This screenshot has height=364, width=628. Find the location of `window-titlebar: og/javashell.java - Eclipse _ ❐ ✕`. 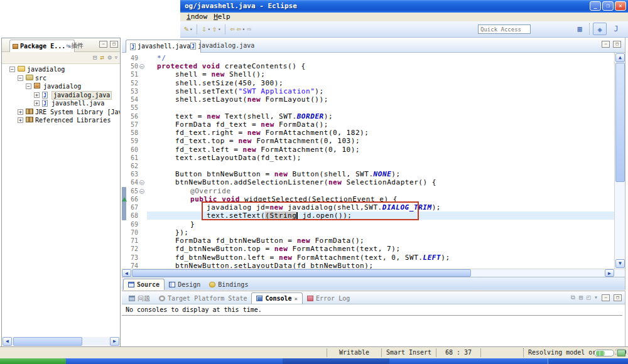

window-titlebar: og/javashell.java - Eclipse _ ❐ ✕ is located at coordinates (404, 6).